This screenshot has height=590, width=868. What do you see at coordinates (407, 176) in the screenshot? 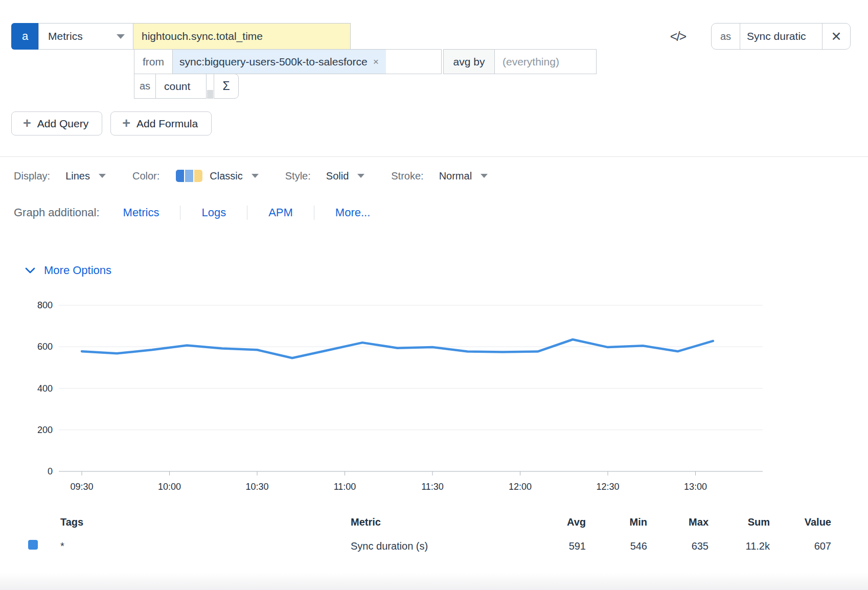
I see `stroke-label: Stroke:` at bounding box center [407, 176].